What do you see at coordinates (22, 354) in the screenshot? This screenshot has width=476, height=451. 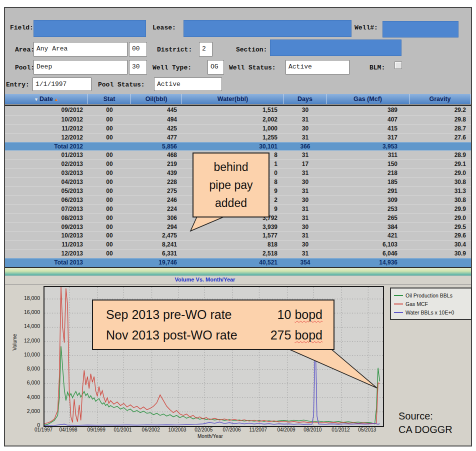 I see `y-tick-label: 10,000` at bounding box center [22, 354].